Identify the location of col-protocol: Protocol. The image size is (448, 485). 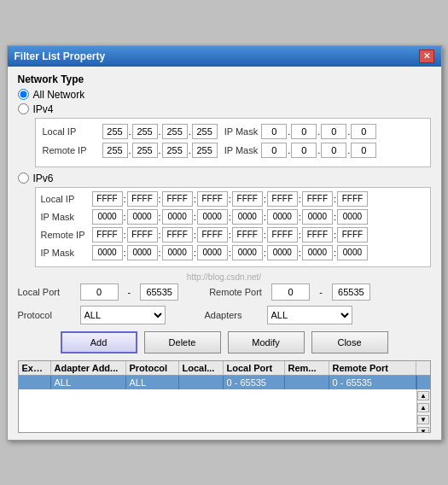
(153, 368).